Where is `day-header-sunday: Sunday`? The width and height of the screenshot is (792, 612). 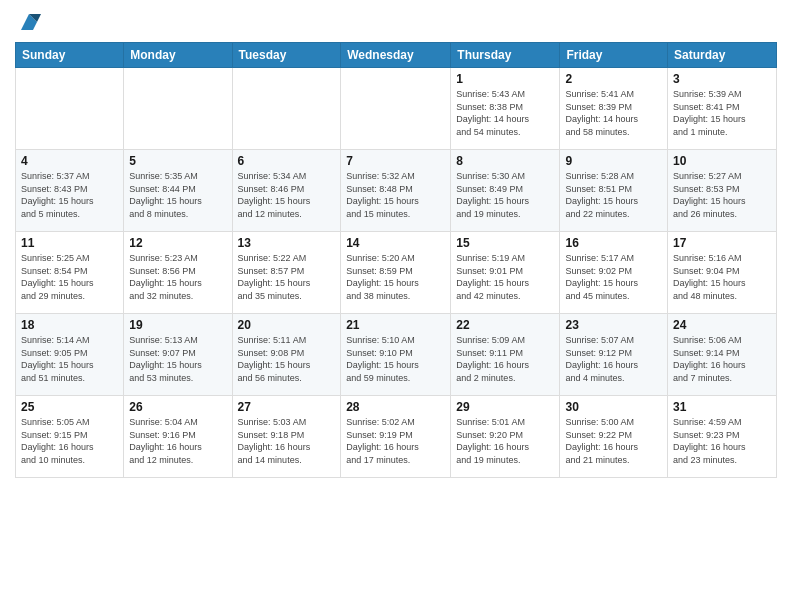
day-header-sunday: Sunday is located at coordinates (70, 56).